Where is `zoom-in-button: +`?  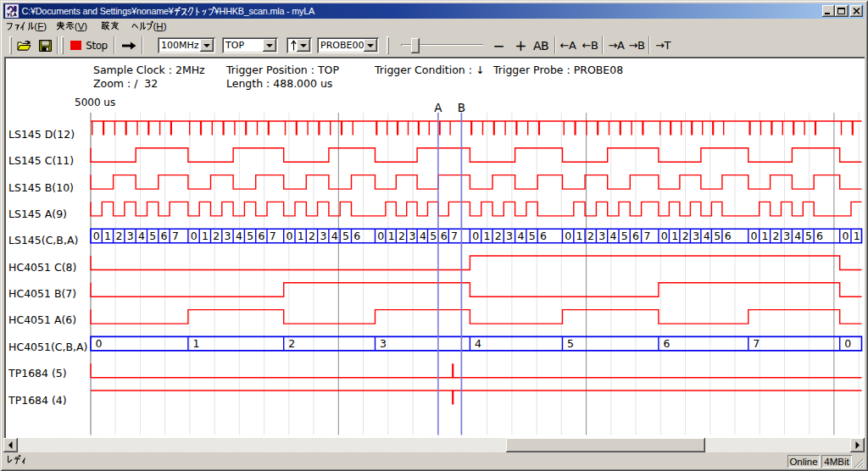
zoom-in-button: + is located at coordinates (520, 46).